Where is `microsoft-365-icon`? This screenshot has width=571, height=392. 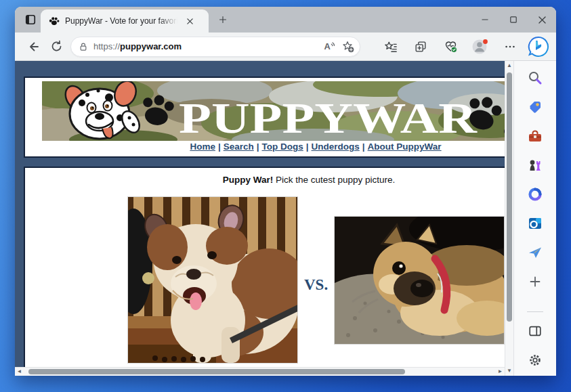
microsoft-365-icon is located at coordinates (535, 194).